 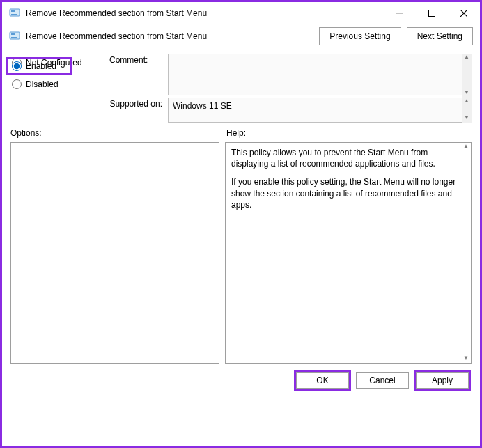 I want to click on next-setting-button: Next Setting, so click(x=440, y=36).